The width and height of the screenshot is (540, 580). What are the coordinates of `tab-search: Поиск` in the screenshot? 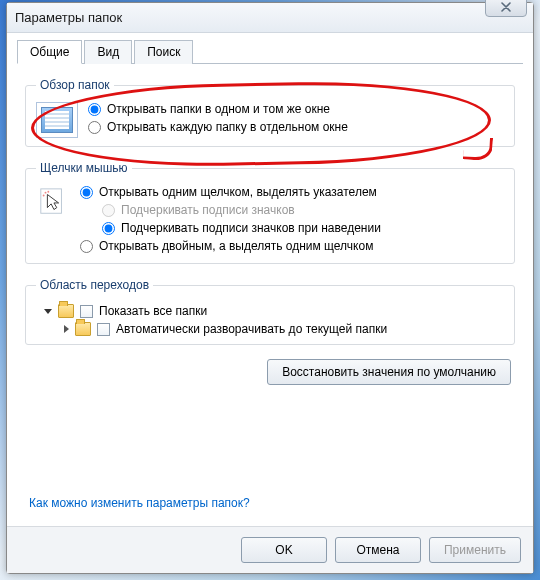 It's located at (164, 52).